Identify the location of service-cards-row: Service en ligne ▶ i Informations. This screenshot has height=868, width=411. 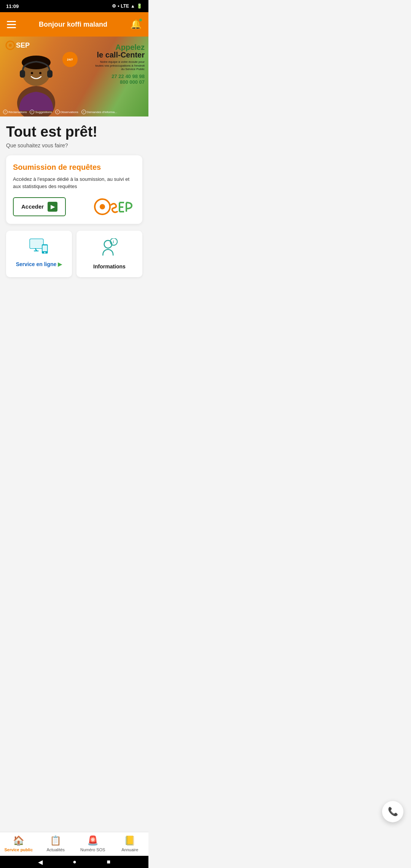
(74, 254).